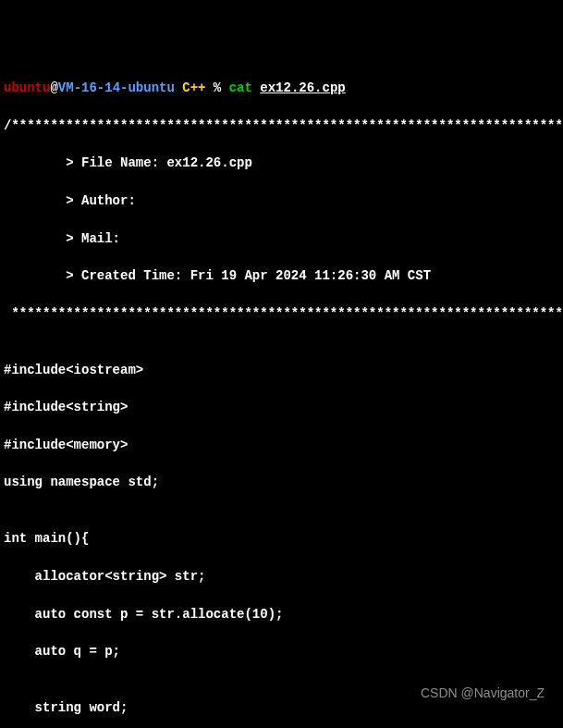 The width and height of the screenshot is (563, 728). Describe the element at coordinates (190, 88) in the screenshot. I see `prompt-path: C++` at that location.